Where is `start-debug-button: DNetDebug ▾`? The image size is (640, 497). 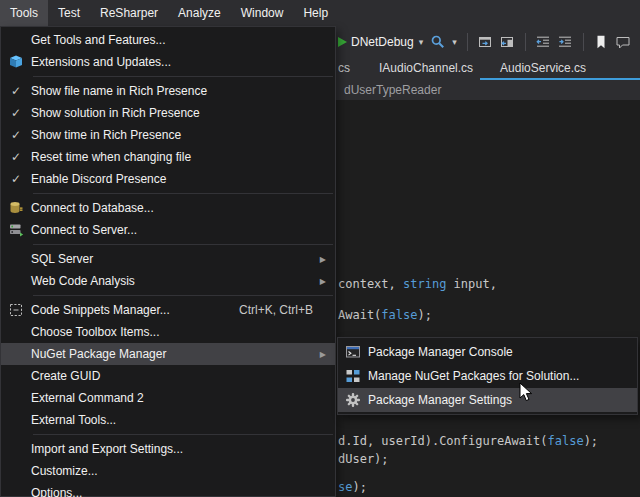 start-debug-button: DNetDebug ▾ is located at coordinates (381, 42).